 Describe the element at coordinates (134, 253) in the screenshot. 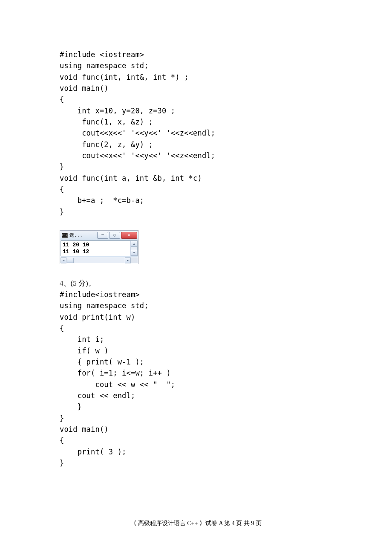

I see `scroll-down-icon: ▼` at that location.